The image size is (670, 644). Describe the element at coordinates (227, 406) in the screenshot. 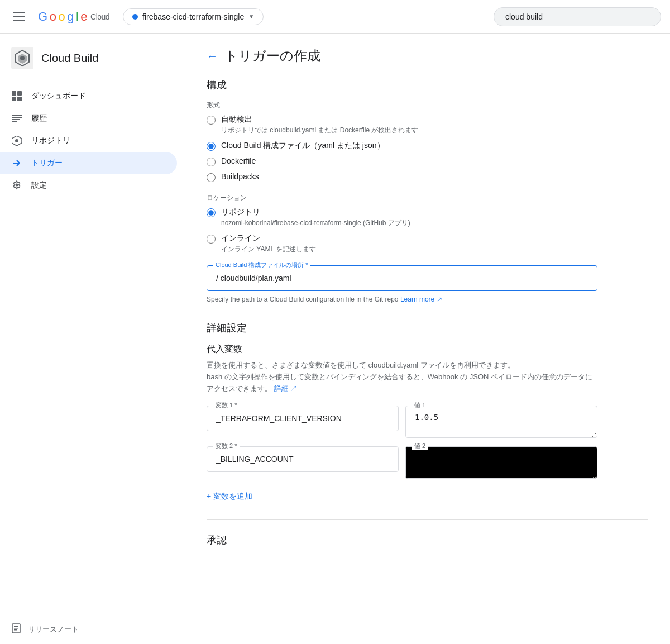

I see `var1-label: 変数 1 *` at that location.